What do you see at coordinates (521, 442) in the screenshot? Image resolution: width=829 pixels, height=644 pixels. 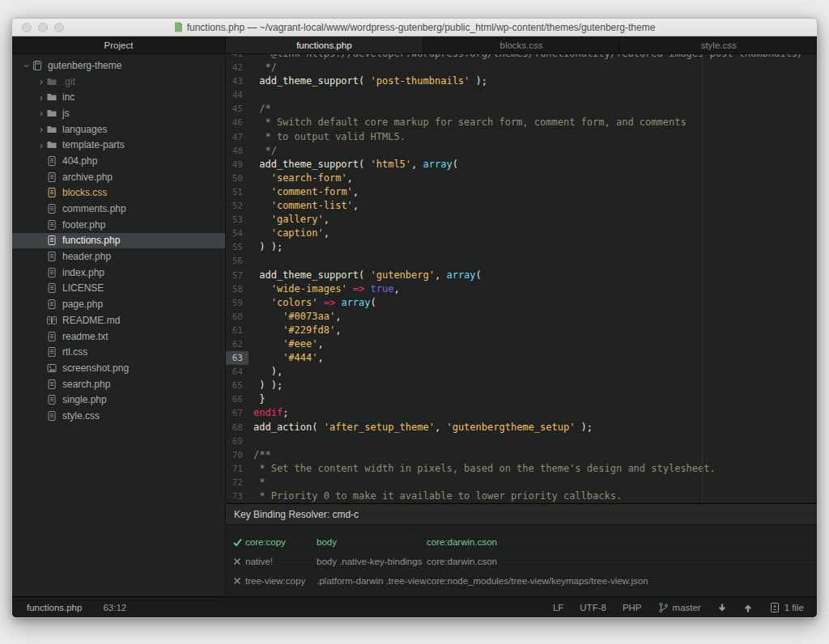 I see `code-line: 69` at bounding box center [521, 442].